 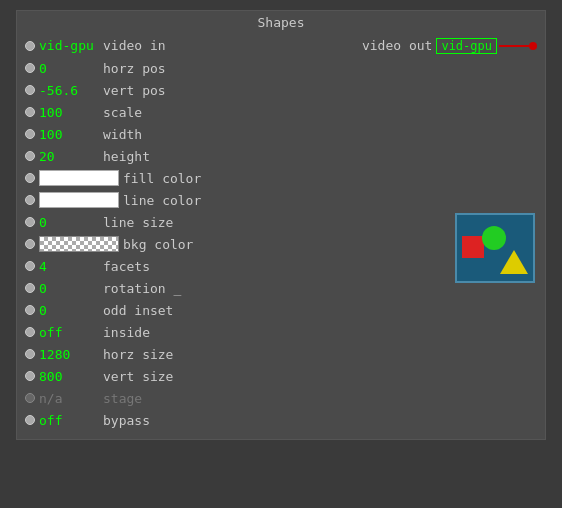 What do you see at coordinates (138, 354) in the screenshot?
I see `horz-size-label: horz size` at bounding box center [138, 354].